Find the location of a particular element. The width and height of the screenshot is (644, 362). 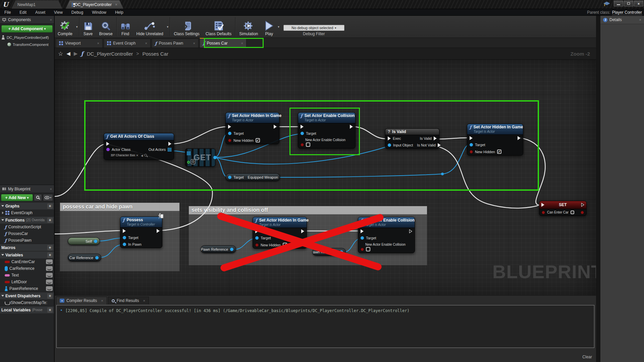

add-function-button: + is located at coordinates (50, 220).